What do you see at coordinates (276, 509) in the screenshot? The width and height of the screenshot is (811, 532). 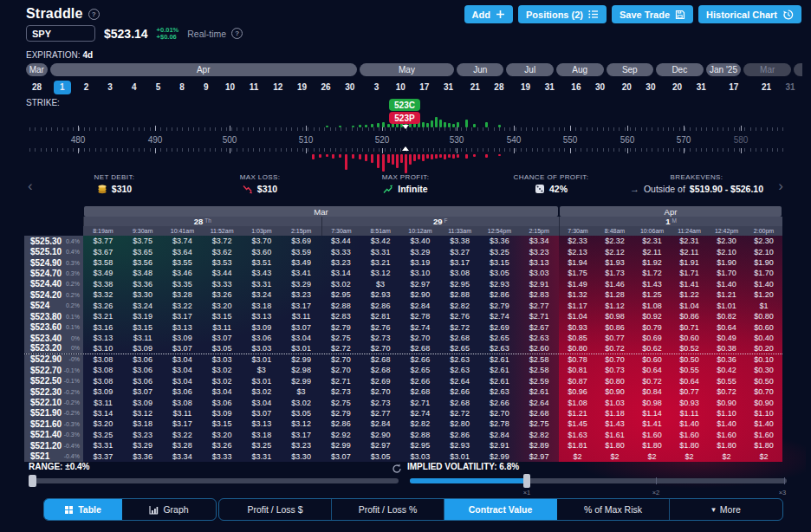 I see `tab-profit-loss: Profit / Loss $` at bounding box center [276, 509].